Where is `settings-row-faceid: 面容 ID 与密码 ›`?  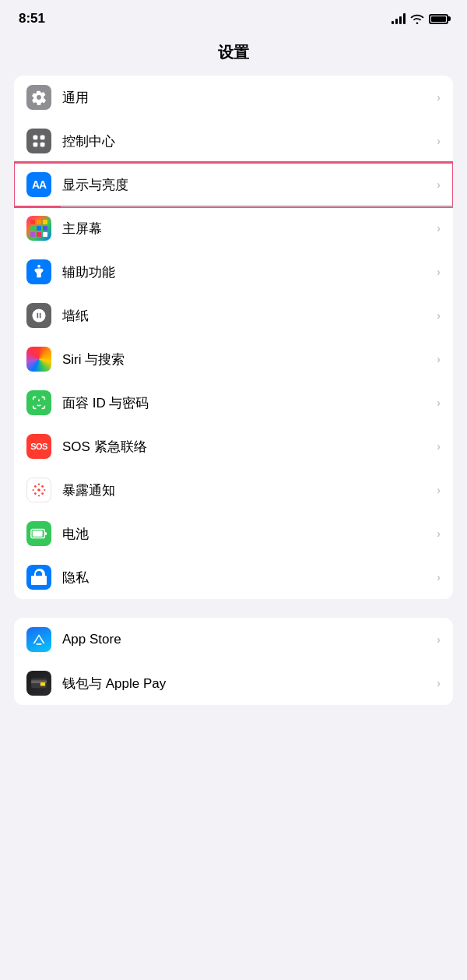
settings-row-faceid: 面容 ID 与密码 › is located at coordinates (234, 403).